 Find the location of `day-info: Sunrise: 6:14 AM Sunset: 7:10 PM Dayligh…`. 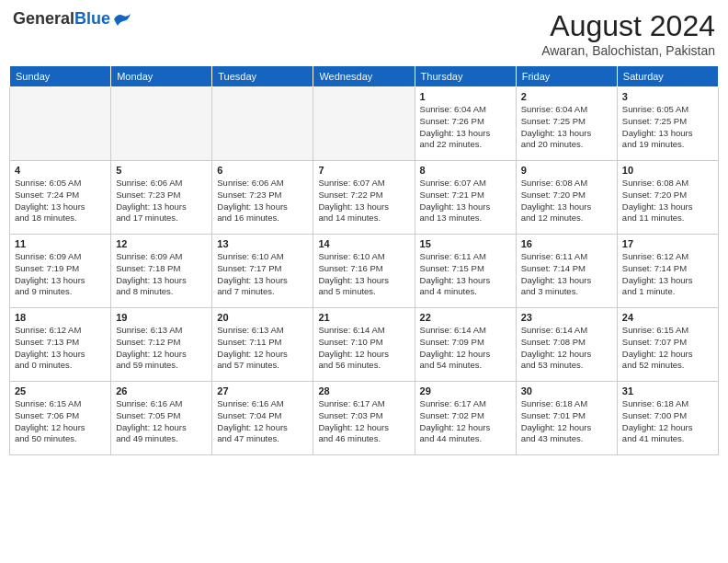

day-info: Sunrise: 6:14 AM Sunset: 7:10 PM Dayligh… is located at coordinates (364, 348).